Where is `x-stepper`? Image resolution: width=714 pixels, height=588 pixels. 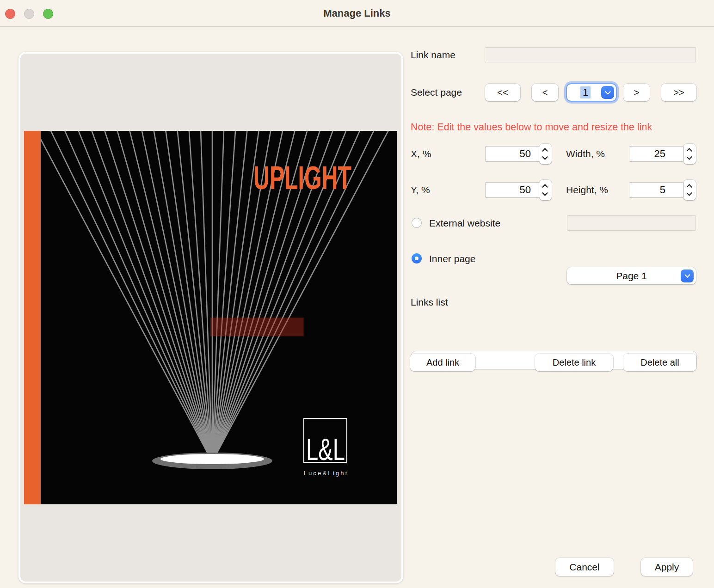
x-stepper is located at coordinates (546, 154).